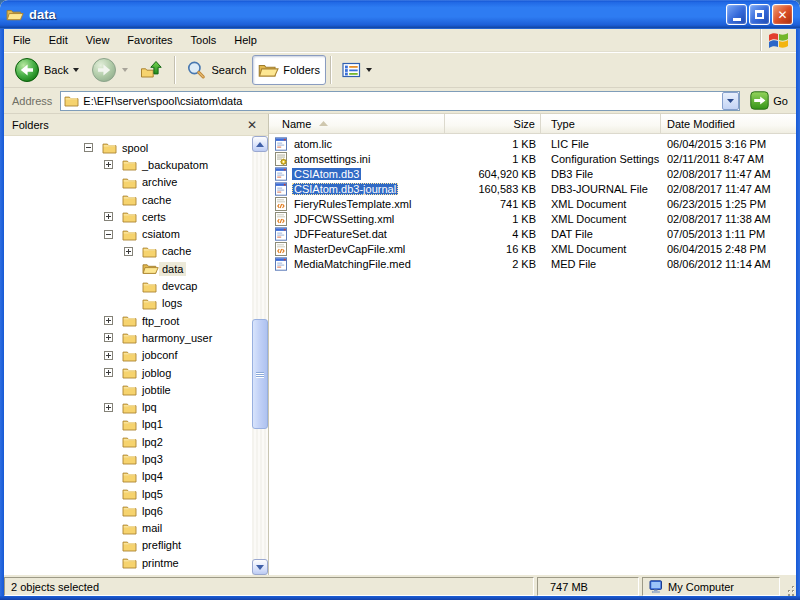  What do you see at coordinates (532, 174) in the screenshot?
I see `file-row-CSIAtom.db3: CSIAtom.db3604,920 KBDB3 File02/08/2017 …` at bounding box center [532, 174].